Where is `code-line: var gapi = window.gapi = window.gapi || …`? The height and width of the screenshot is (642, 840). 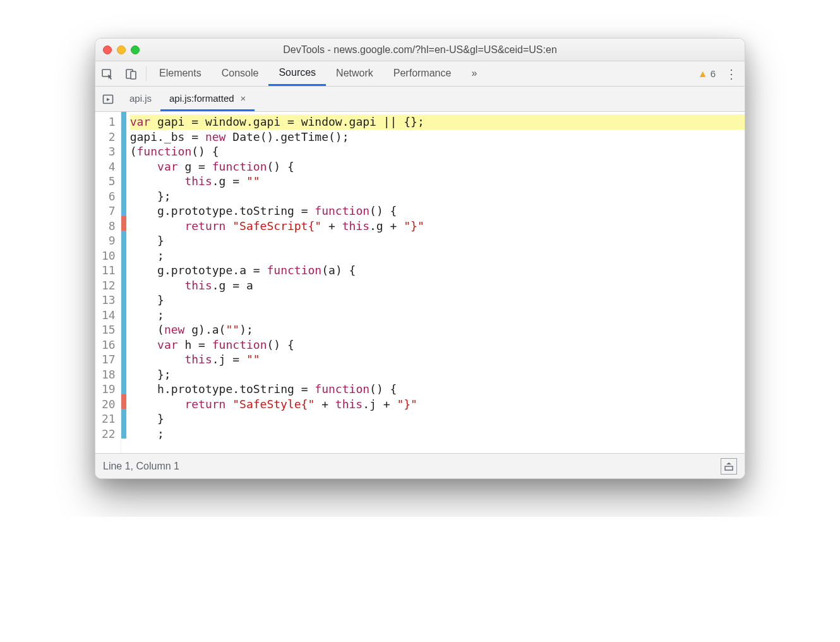
code-line: var gapi = window.gapi = window.gapi || … is located at coordinates (437, 122).